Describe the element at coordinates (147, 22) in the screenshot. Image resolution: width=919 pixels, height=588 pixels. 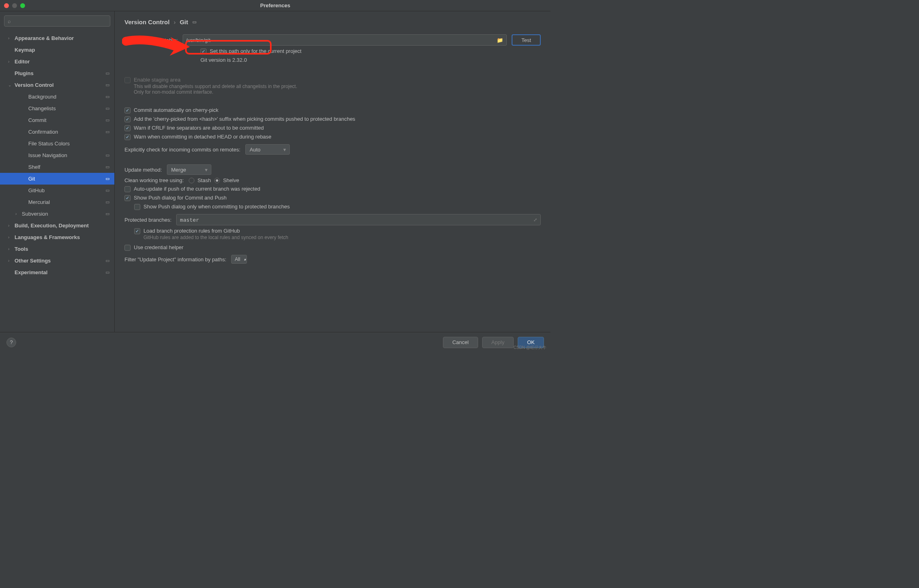
I see `breadcrumb-parent: Version Control` at that location.